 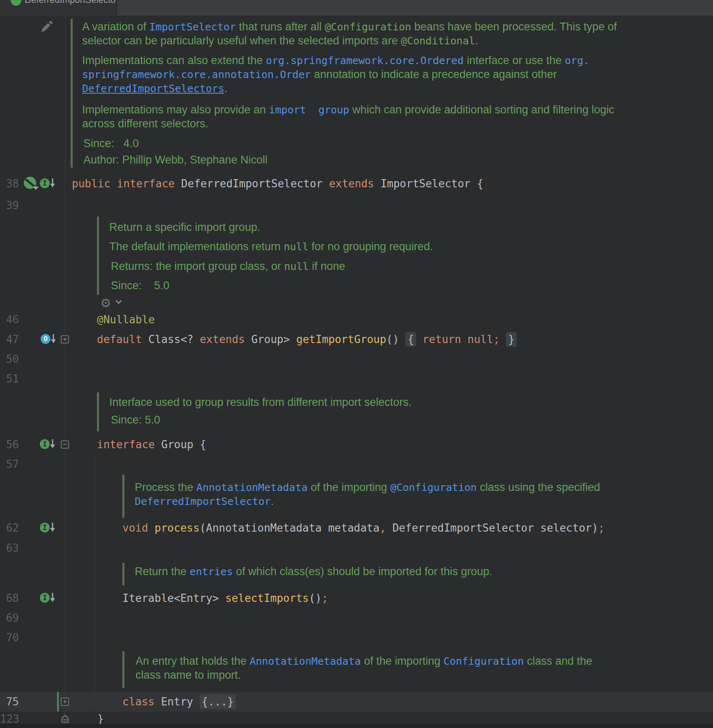 I want to click on code-line: class Entry {...}, so click(x=179, y=702).